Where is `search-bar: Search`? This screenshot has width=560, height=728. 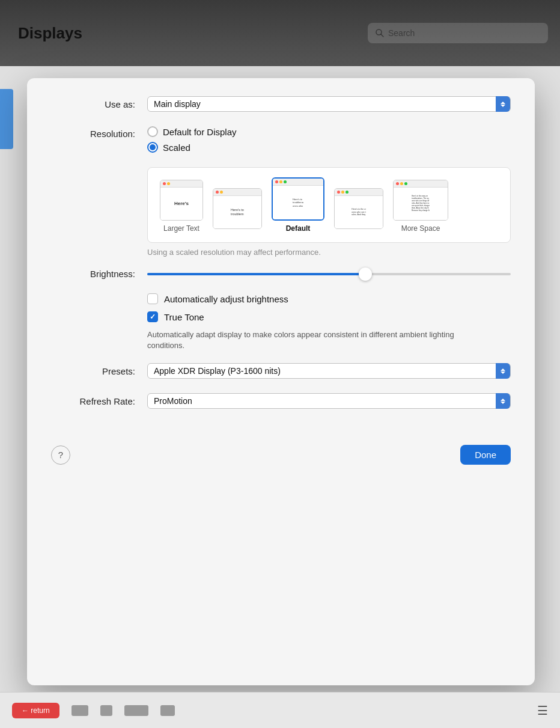
search-bar: Search is located at coordinates (458, 33).